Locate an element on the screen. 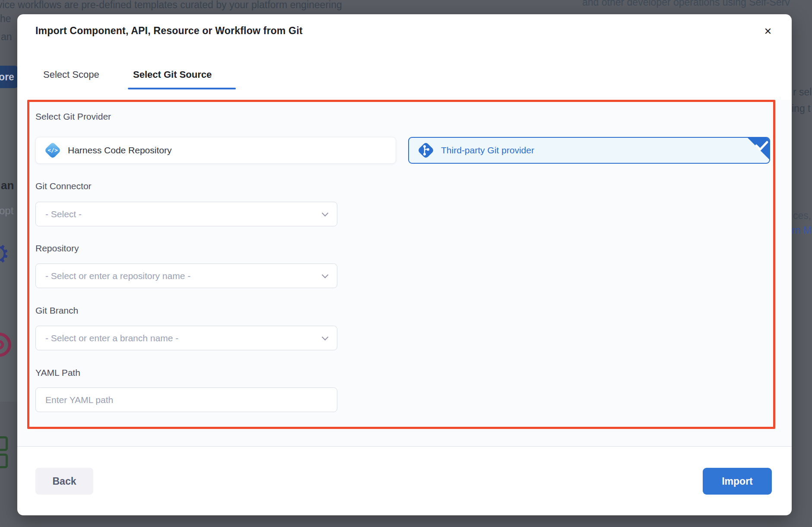 The width and height of the screenshot is (812, 527). git-provider-label: Select Git Provider is located at coordinates (73, 117).